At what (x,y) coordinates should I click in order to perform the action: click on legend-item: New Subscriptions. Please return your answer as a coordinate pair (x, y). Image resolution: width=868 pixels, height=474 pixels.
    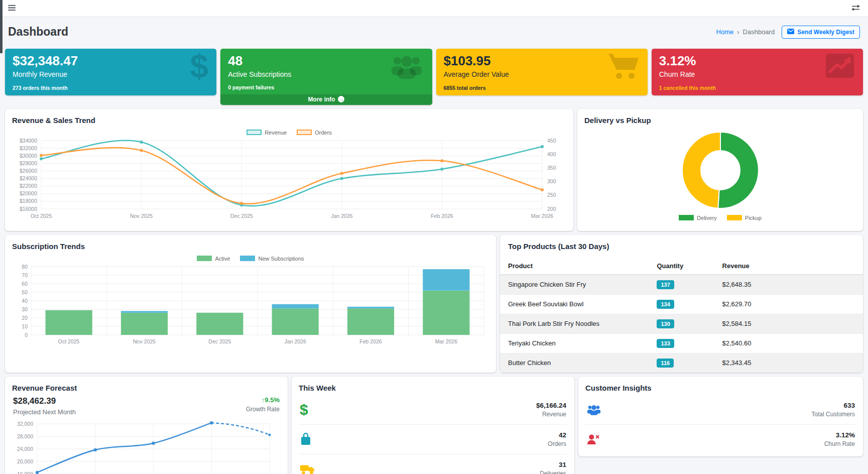
    Looking at the image, I should click on (272, 259).